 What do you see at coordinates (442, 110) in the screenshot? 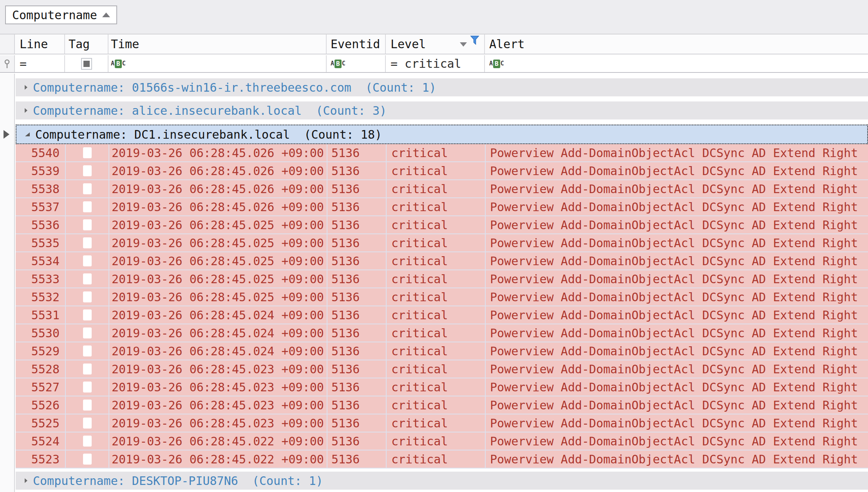
I see `group-row-alice: Computername: alice.insecurebank.local (…` at bounding box center [442, 110].